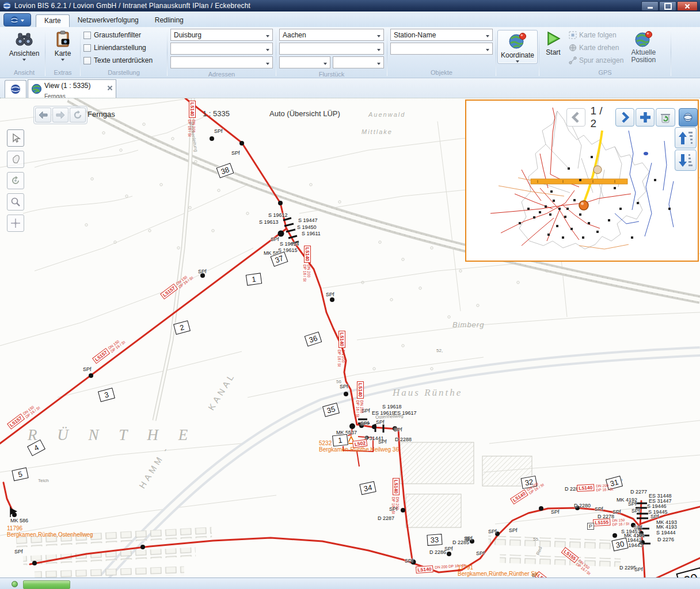 The image size is (700, 589). I want to click on checkbox-texte-unterdruecken: Texte unterdrücken, so click(118, 60).